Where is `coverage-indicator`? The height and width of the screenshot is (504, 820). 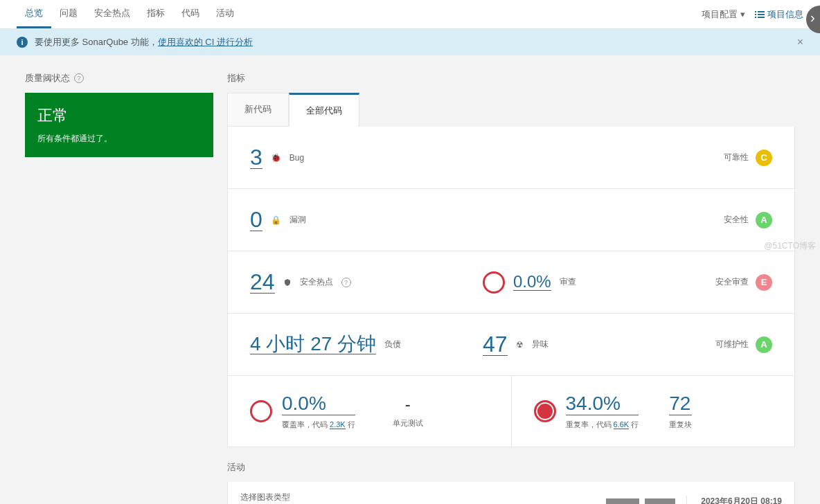 coverage-indicator is located at coordinates (261, 411).